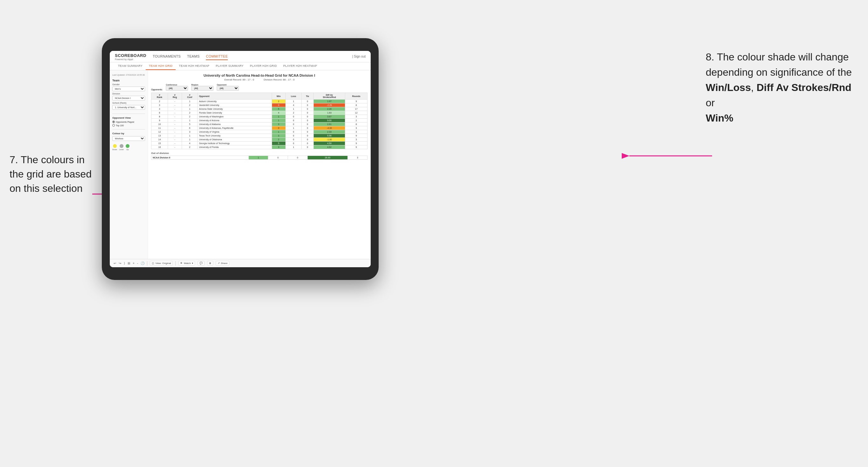 The width and height of the screenshot is (868, 467). What do you see at coordinates (160, 105) in the screenshot?
I see `cell-rank: 3` at bounding box center [160, 105].